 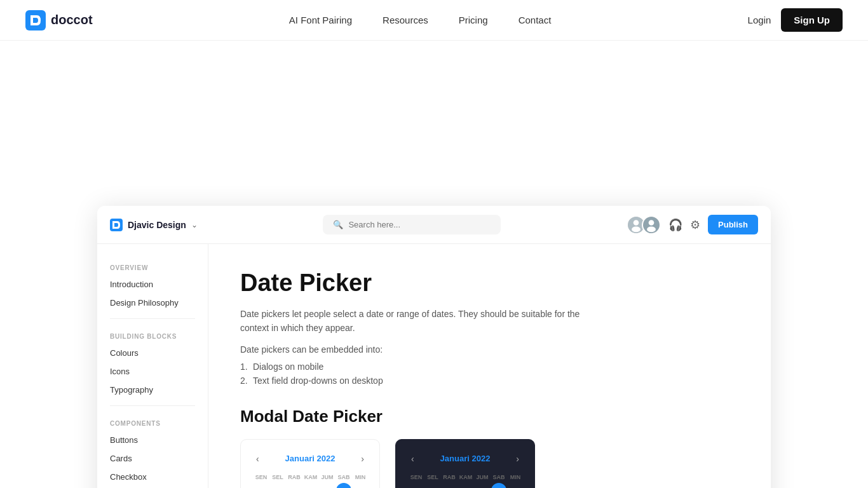 I want to click on nav-resources: Resources, so click(x=405, y=20).